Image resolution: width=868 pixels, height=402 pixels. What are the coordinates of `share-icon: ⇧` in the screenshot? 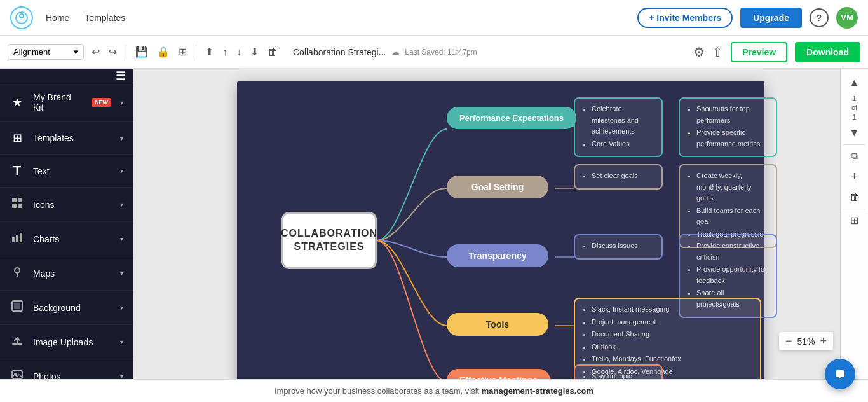 It's located at (718, 52).